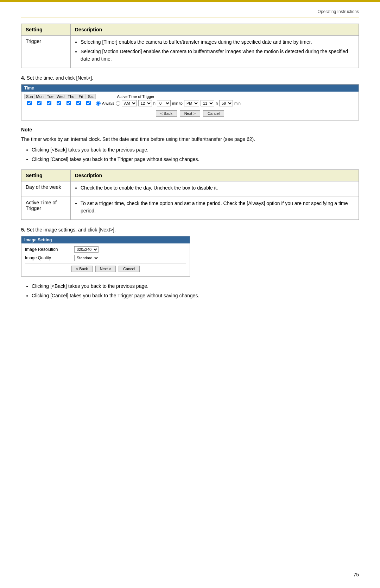 Image resolution: width=380 pixels, height=588 pixels. Describe the element at coordinates (71, 97) in the screenshot. I see `day-thu: Thu` at that location.